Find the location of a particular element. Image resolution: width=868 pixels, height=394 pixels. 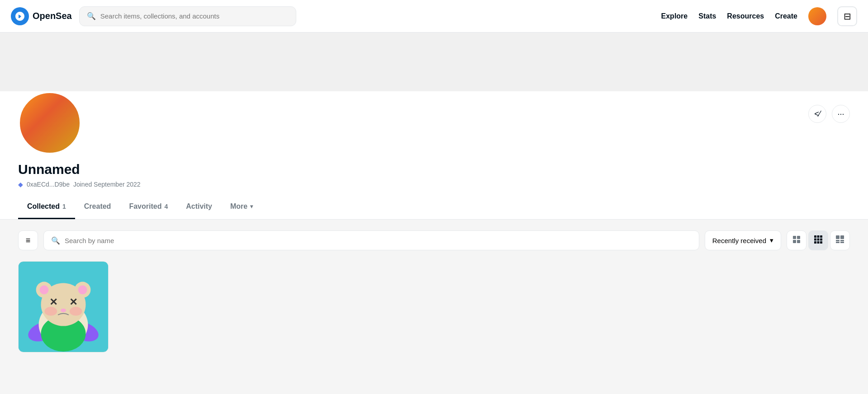

logo-text: OpenSea is located at coordinates (52, 16).